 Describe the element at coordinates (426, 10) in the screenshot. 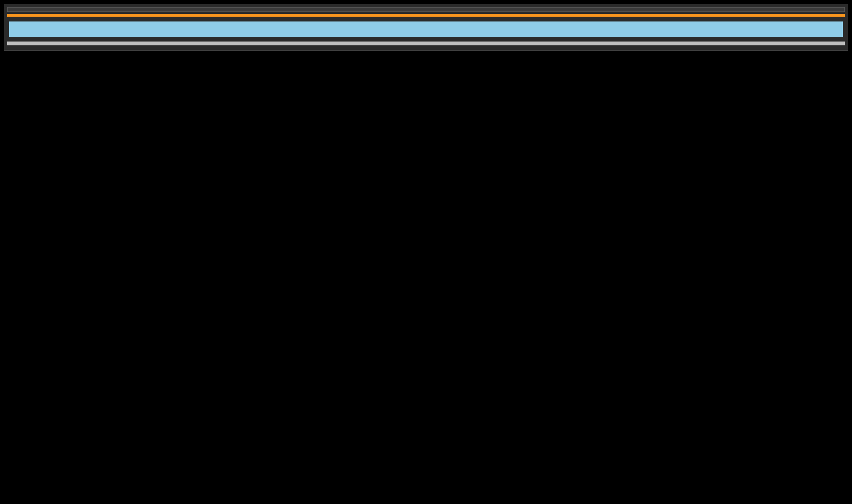

I see `pci-host-interface` at that location.